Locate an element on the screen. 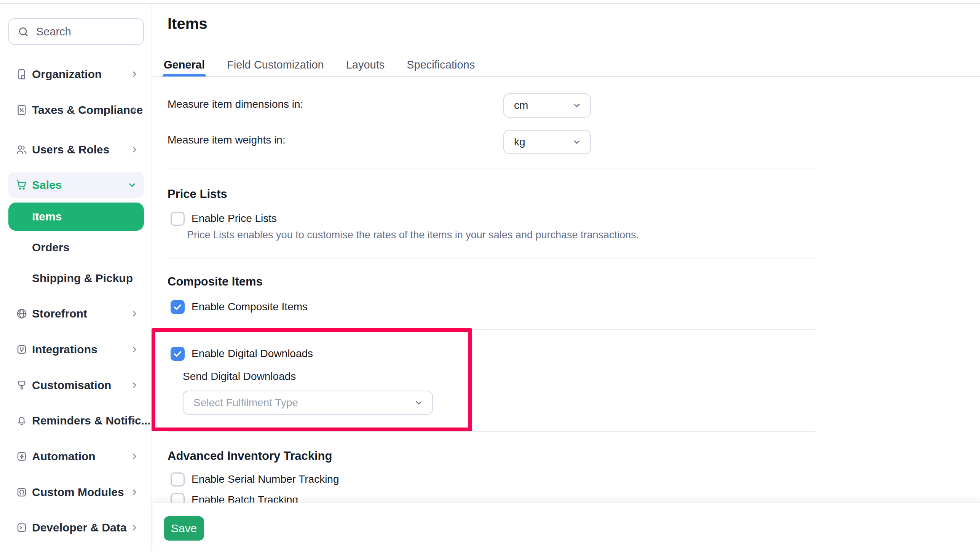  weights-unit-value: kg is located at coordinates (520, 142).